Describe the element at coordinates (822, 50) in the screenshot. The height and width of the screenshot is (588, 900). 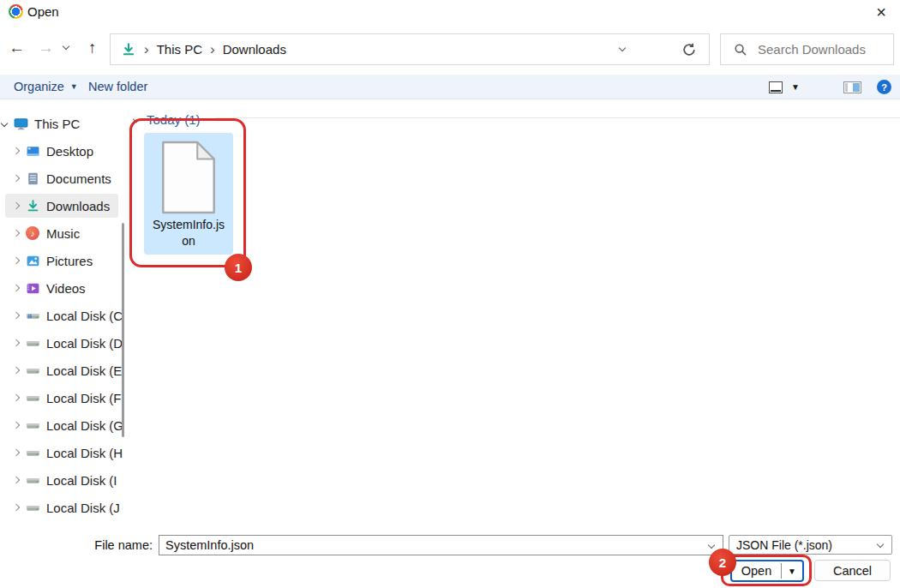
I see `search-input` at that location.